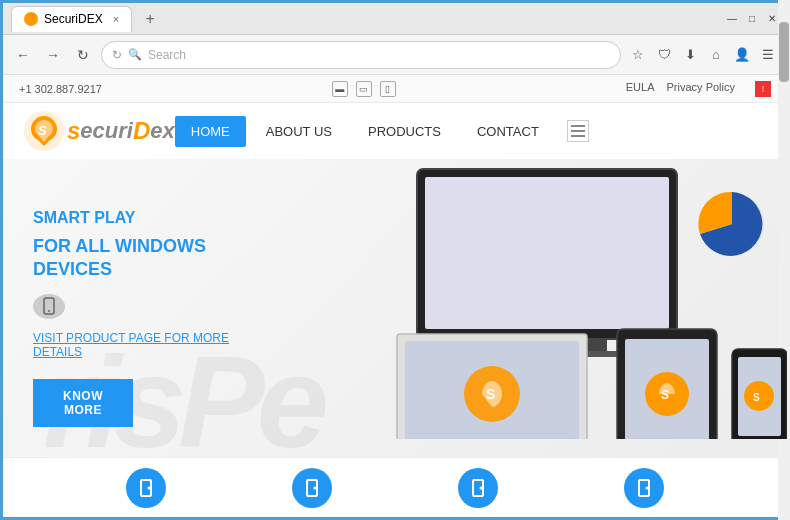 The height and width of the screenshot is (520, 790). Describe the element at coordinates (364, 89) in the screenshot. I see `info-bar-icons: ▬ ▭ ▯` at that location.